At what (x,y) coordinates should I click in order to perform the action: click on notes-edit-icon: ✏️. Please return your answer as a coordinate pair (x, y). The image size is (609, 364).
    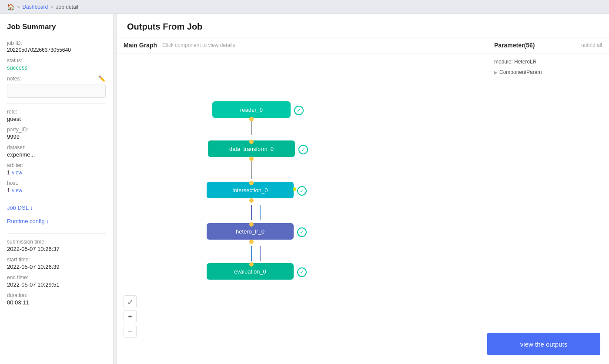
    Looking at the image, I should click on (102, 79).